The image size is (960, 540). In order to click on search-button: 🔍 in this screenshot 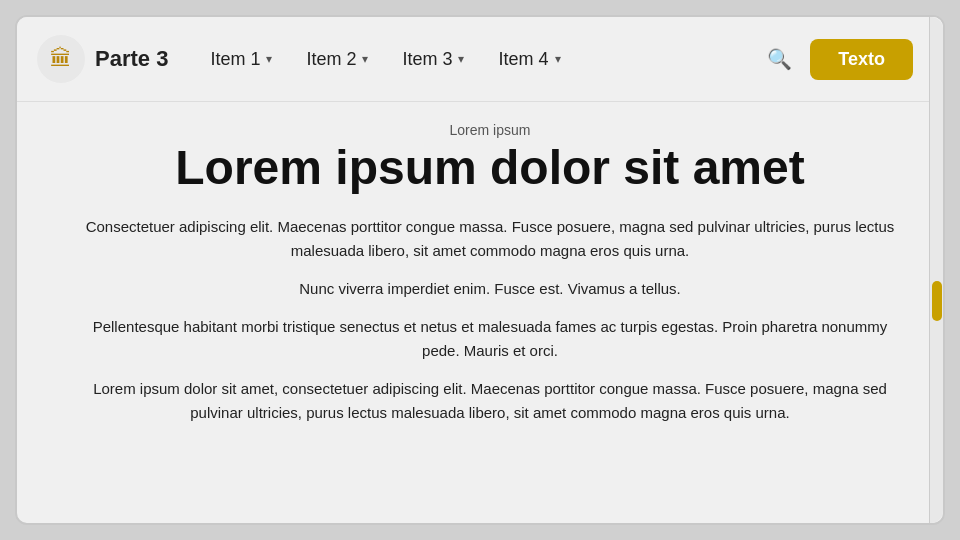, I will do `click(780, 59)`.